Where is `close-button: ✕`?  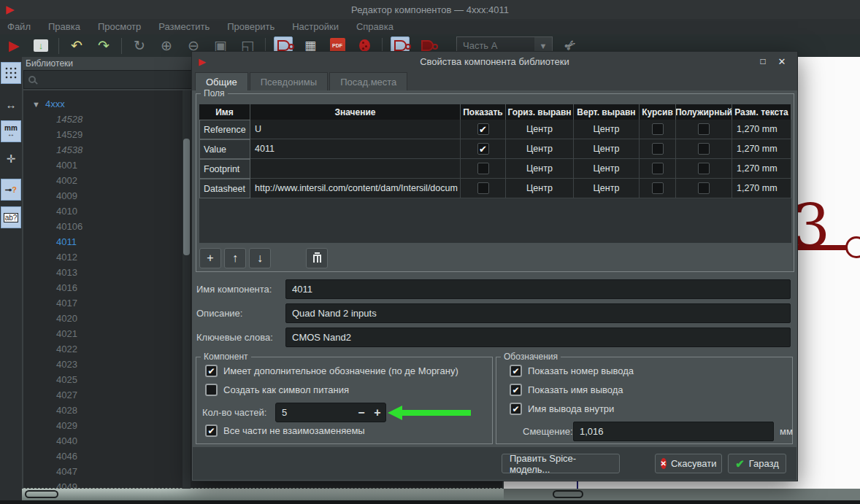 close-button: ✕ is located at coordinates (782, 61).